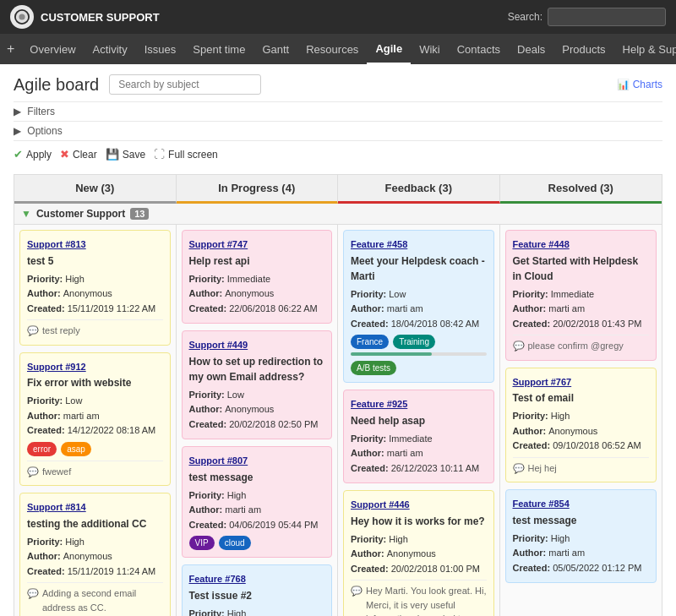 The height and width of the screenshot is (616, 676). I want to click on nav-wiki: Wiki, so click(429, 49).